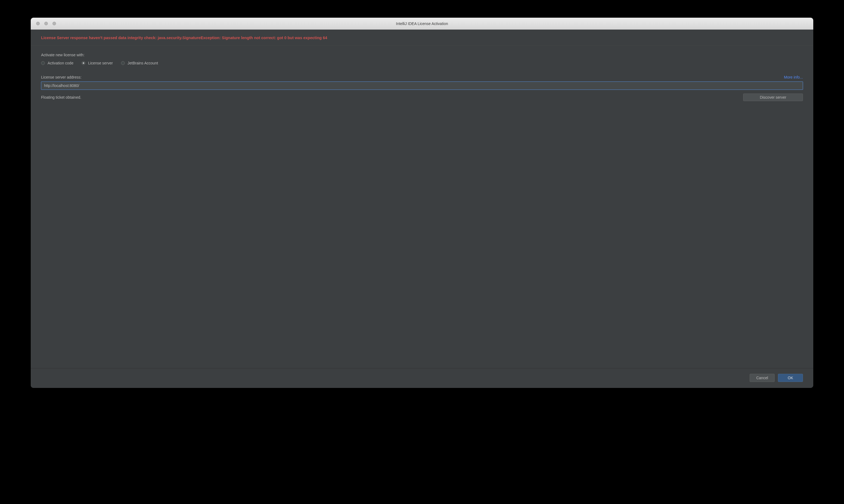 The image size is (844, 504). What do you see at coordinates (61, 97) in the screenshot?
I see `status-text: Floating ticket obtained.` at bounding box center [61, 97].